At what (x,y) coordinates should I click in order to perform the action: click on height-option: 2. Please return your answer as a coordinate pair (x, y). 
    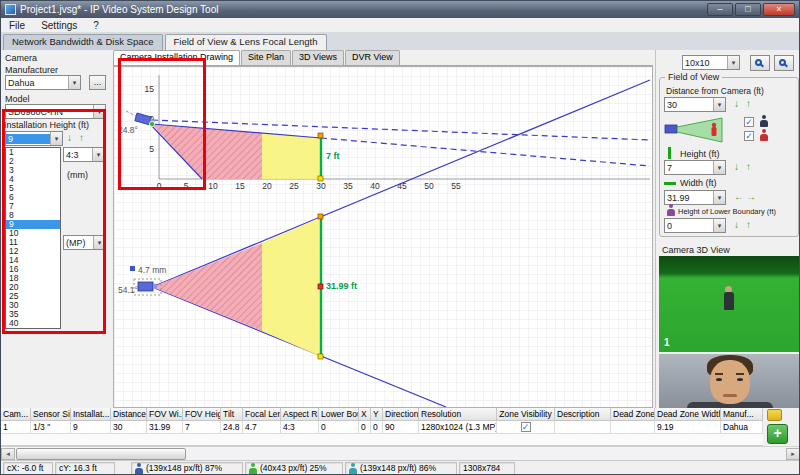
    Looking at the image, I should click on (33, 162).